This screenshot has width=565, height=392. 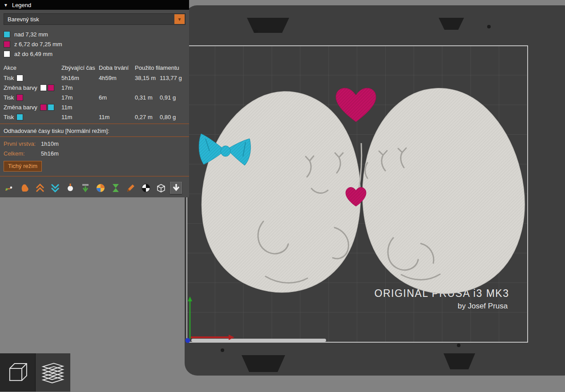 What do you see at coordinates (117, 78) in the screenshot?
I see `table-cell: 4h59m` at bounding box center [117, 78].